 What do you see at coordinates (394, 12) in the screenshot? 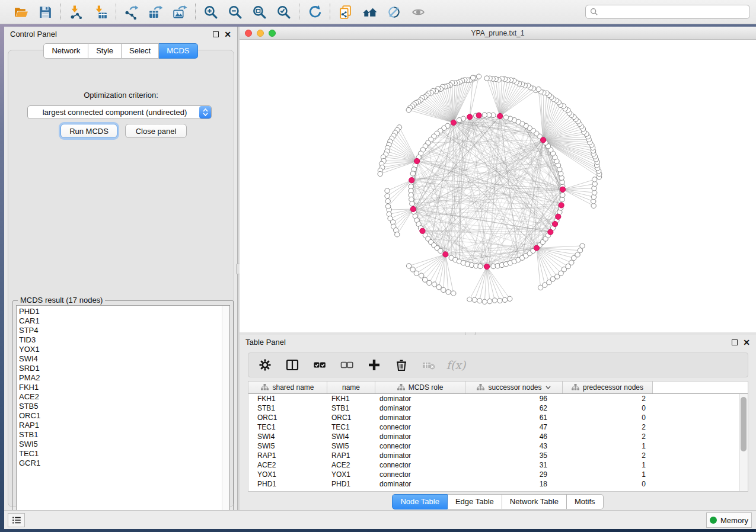
I see `hide-selected-icon` at bounding box center [394, 12].